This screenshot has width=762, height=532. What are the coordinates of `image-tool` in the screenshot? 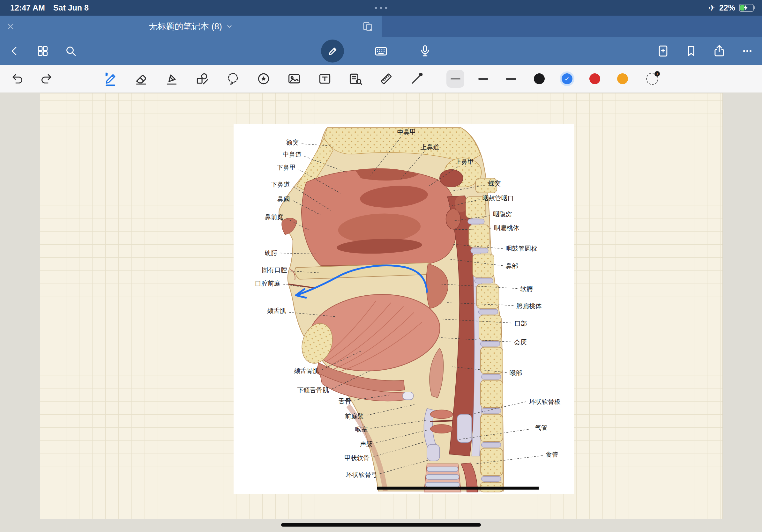 It's located at (294, 79).